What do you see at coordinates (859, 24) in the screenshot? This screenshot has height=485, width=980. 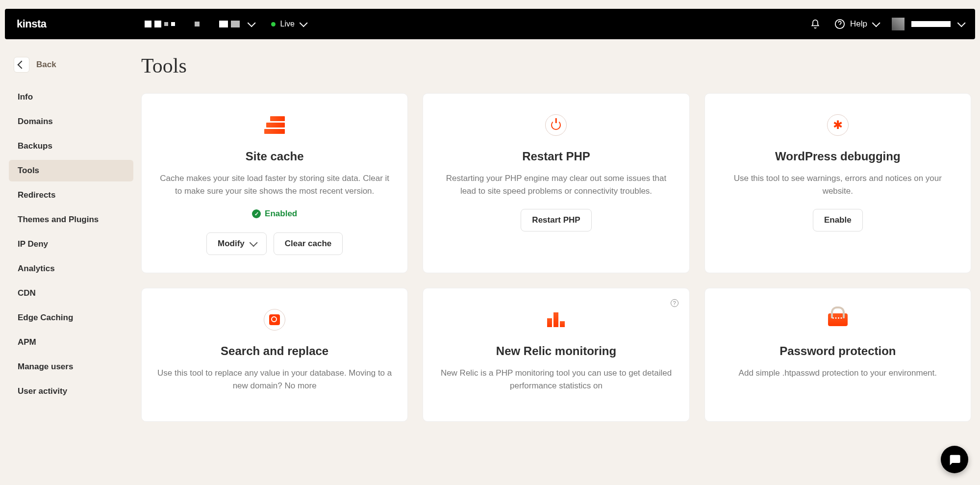 I see `help-label: Help` at bounding box center [859, 24].